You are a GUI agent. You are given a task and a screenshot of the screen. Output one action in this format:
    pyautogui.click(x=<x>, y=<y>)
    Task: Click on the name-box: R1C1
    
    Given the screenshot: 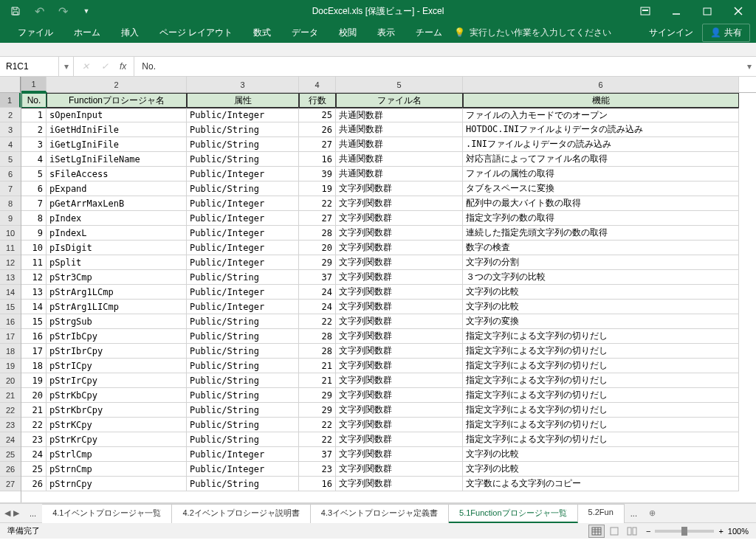 What is the action you would take?
    pyautogui.click(x=30, y=66)
    